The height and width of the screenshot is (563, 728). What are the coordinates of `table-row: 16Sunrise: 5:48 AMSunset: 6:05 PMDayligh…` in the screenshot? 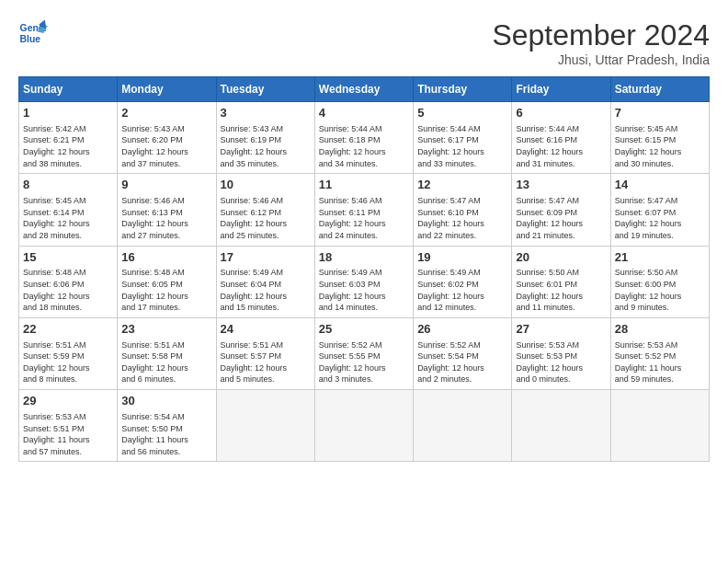 It's located at (167, 282).